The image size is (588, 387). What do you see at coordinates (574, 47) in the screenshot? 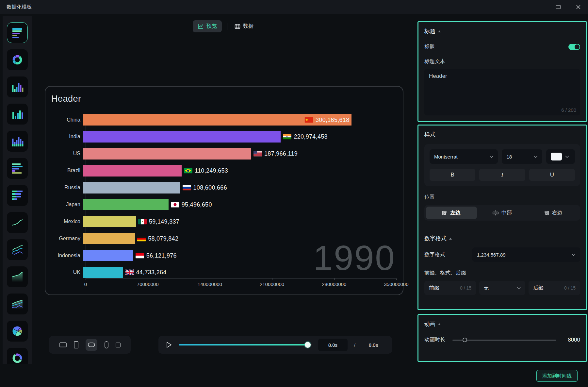
I see `title-toggle` at bounding box center [574, 47].